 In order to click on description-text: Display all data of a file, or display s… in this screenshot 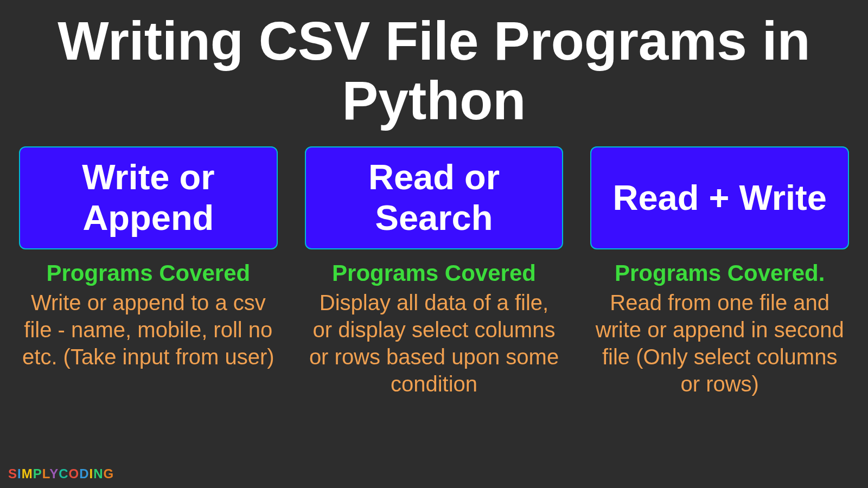, I will do `click(434, 343)`.